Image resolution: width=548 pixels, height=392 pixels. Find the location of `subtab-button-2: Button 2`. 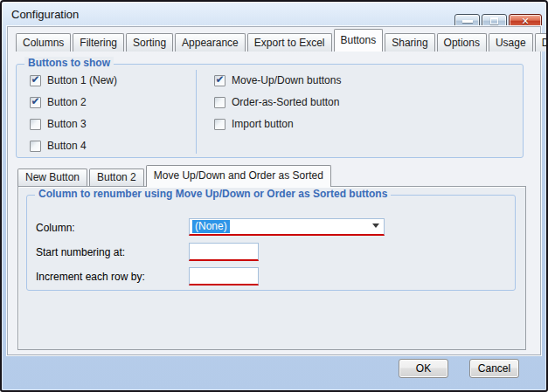

subtab-button-2: Button 2 is located at coordinates (117, 177).